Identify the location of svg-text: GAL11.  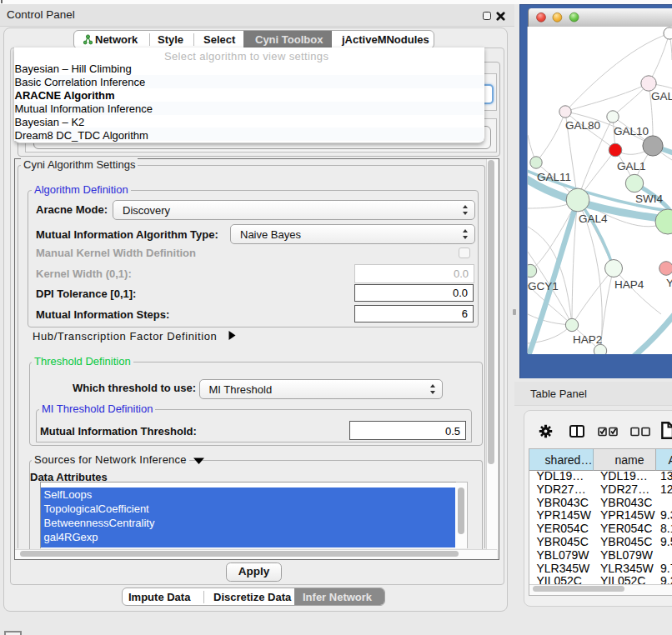
(554, 177).